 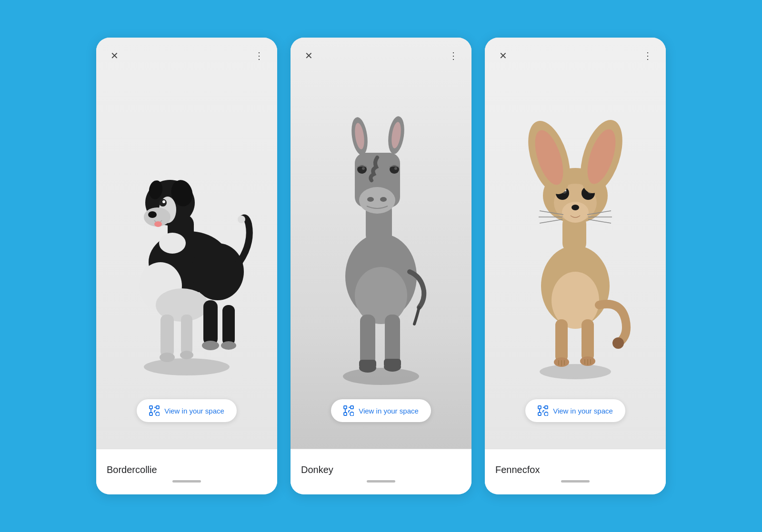 I want to click on more-button-2: ⋮, so click(x=453, y=56).